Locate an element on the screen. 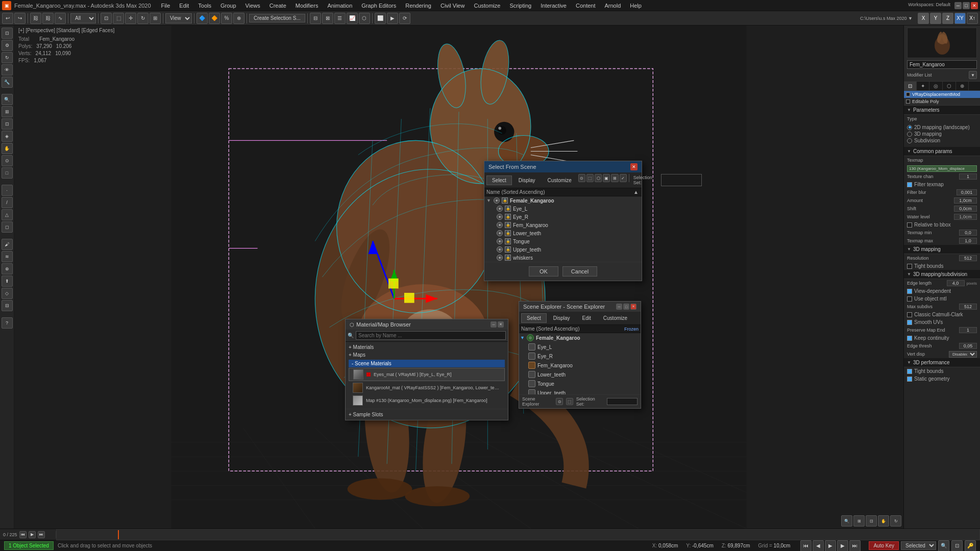 The image size is (980, 551). dialog-close-select: ✕ is located at coordinates (634, 167).